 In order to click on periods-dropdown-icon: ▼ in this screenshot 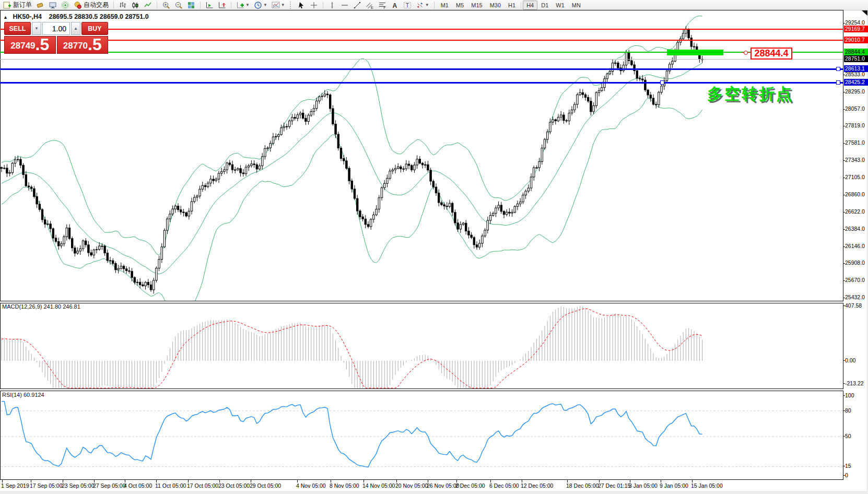, I will do `click(265, 5)`.